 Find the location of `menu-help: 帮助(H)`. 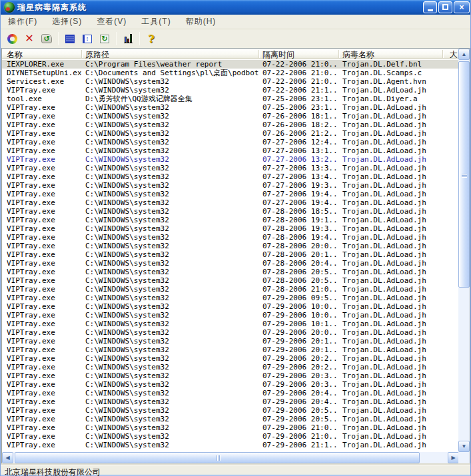

menu-help: 帮助(H) is located at coordinates (201, 21).